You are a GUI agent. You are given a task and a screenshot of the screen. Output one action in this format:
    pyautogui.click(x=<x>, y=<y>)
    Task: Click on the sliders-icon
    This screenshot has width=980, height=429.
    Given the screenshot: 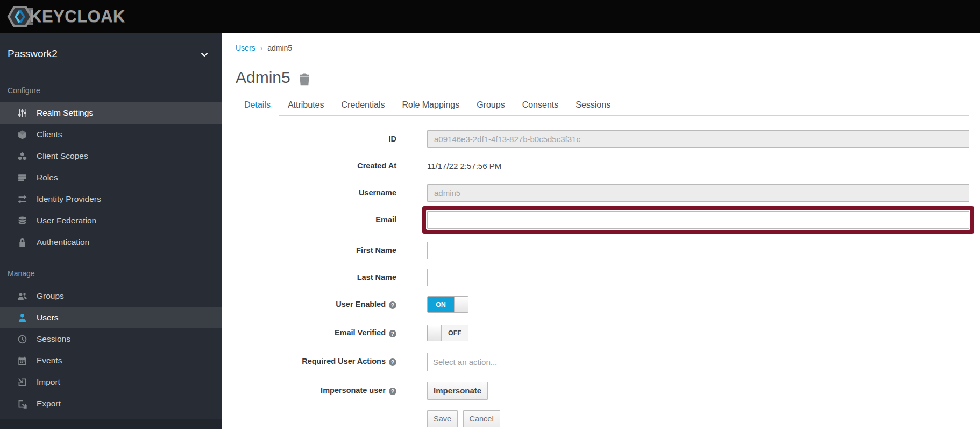 What is the action you would take?
    pyautogui.click(x=23, y=113)
    